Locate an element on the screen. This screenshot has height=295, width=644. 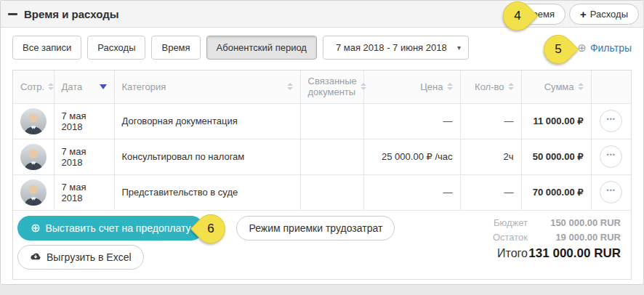
column-header-employee: Сотр. is located at coordinates (33, 87).